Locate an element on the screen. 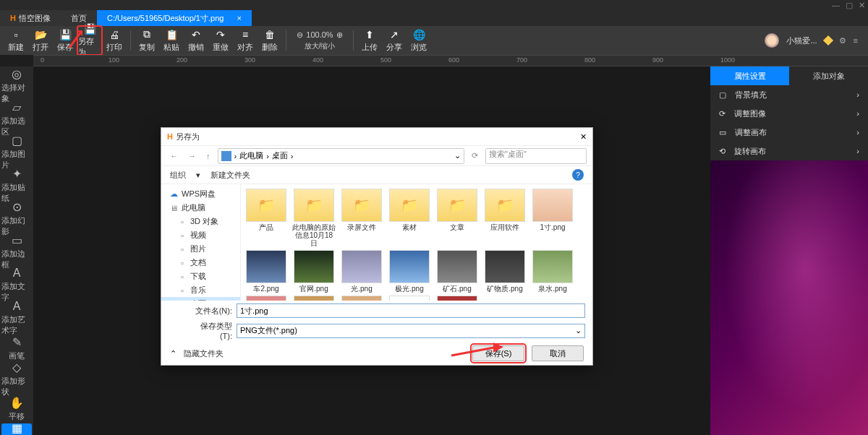 The height and width of the screenshot is (435, 868). organize-menu: 组织 is located at coordinates (178, 175).